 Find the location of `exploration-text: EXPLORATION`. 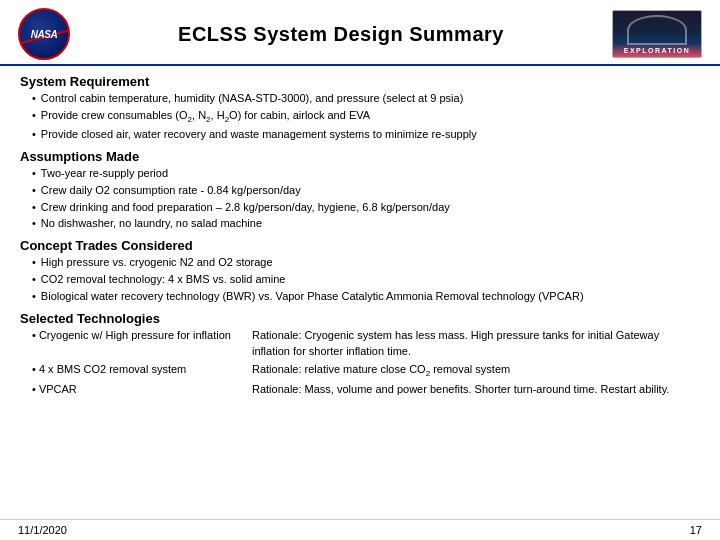

exploration-text: EXPLORATION is located at coordinates (658, 50).